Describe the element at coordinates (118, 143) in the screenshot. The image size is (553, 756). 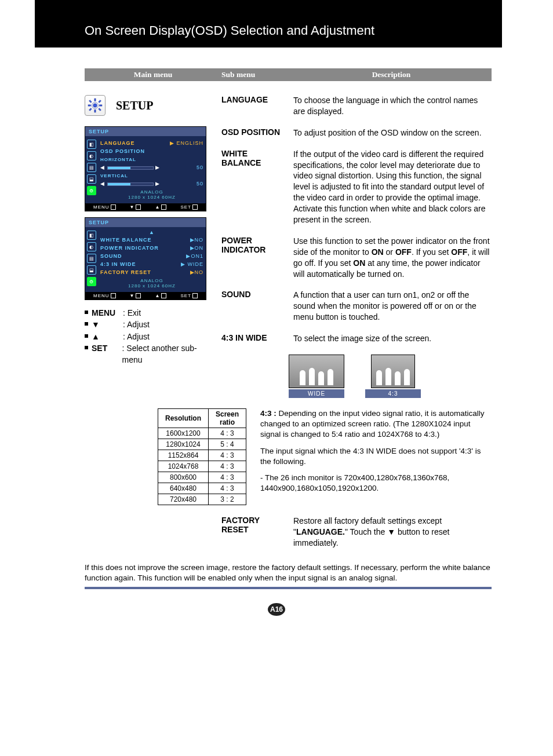
I see `osd1-language-label: LANGUAGE` at that location.